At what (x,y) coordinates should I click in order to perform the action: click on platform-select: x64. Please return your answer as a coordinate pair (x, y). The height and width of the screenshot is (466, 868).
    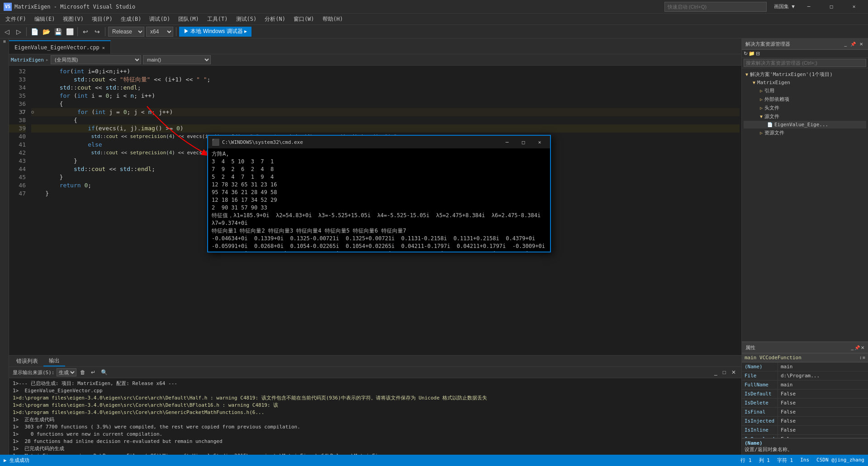
    Looking at the image, I should click on (160, 32).